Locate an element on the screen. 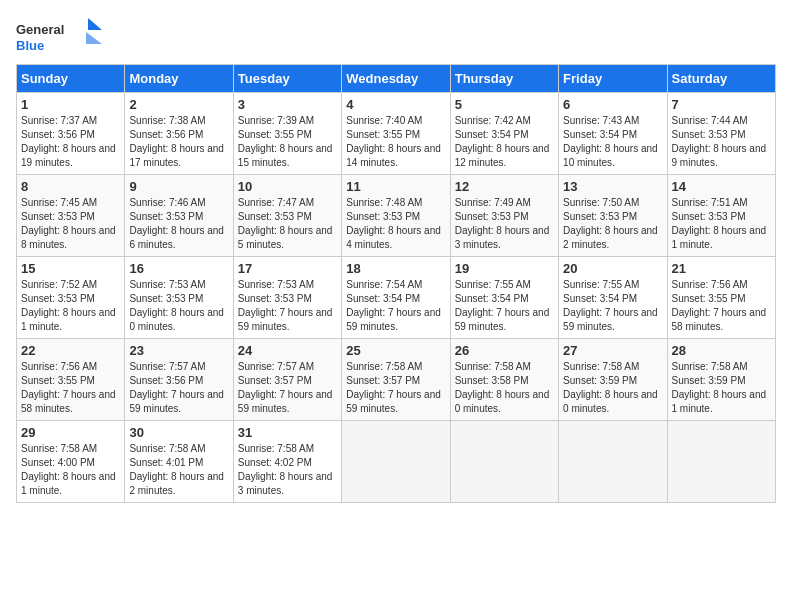 This screenshot has width=792, height=612. calendar-cell: 13Sunrise: 7:50 AMSunset: 3:53 PMDayligh… is located at coordinates (613, 216).